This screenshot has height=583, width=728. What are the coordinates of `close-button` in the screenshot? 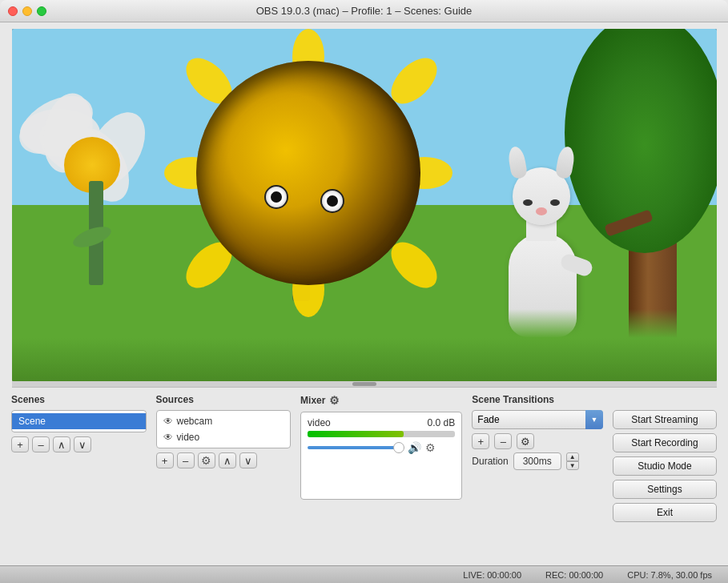 It's located at (13, 11).